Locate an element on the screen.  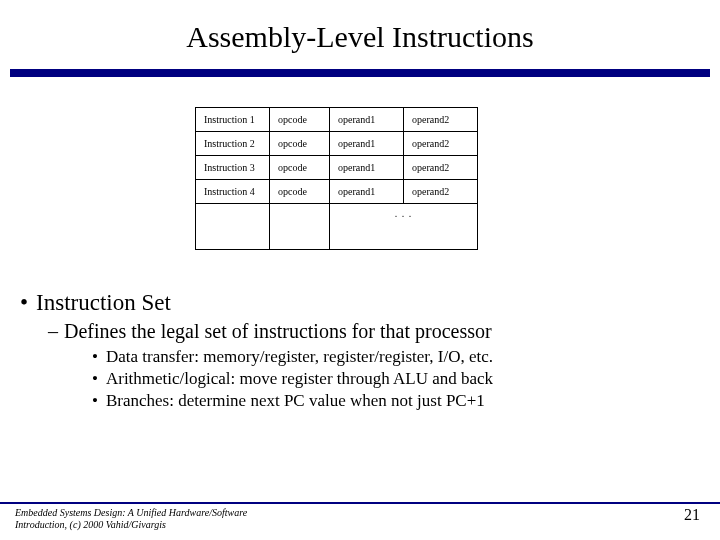
footer-credit: Embedded Systems Design: A Unified Hardw… is located at coordinates (135, 518).